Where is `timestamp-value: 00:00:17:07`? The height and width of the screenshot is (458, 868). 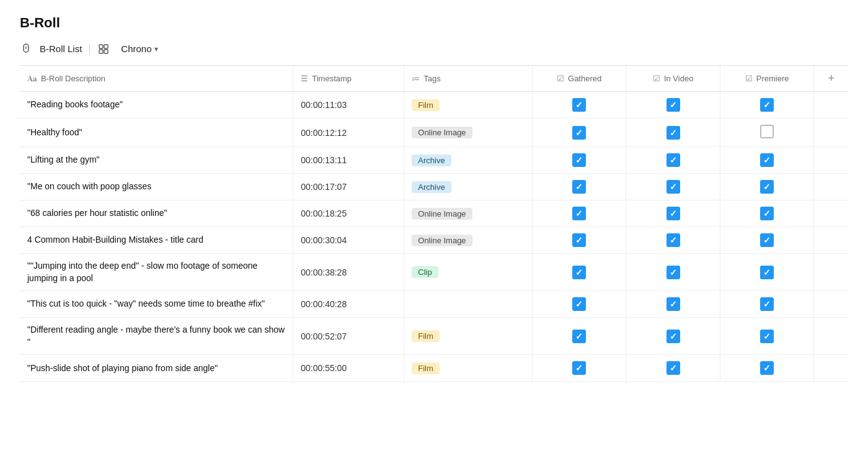
timestamp-value: 00:00:17:07 is located at coordinates (324, 187).